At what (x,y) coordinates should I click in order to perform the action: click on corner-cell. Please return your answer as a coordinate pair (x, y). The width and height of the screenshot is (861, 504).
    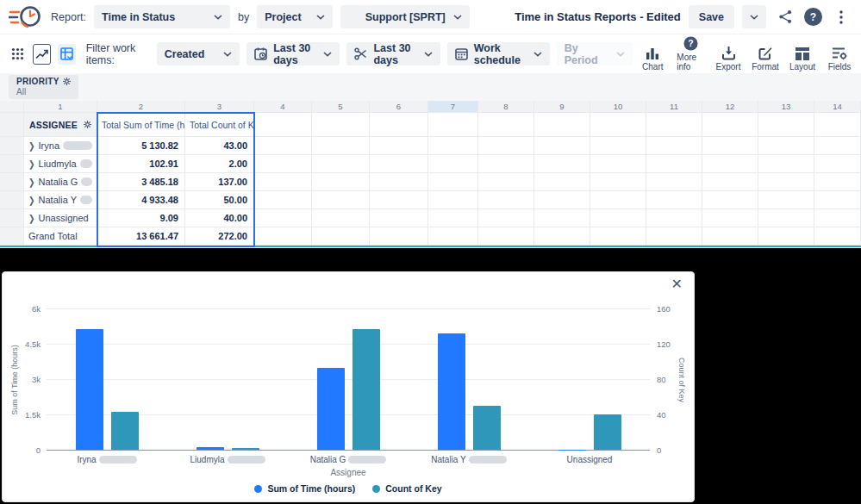
    Looking at the image, I should click on (12, 107).